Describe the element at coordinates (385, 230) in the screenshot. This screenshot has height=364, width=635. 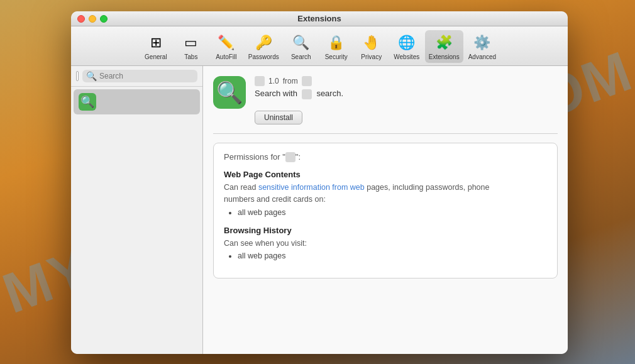
I see `browsing-history-title: Browsing History` at that location.